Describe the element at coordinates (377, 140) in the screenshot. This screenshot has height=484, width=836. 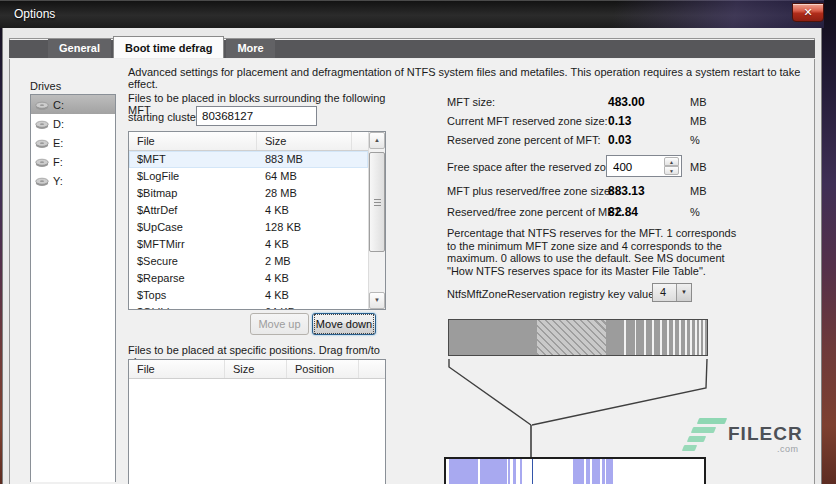
I see `triangle-up-icon: ▲` at that location.